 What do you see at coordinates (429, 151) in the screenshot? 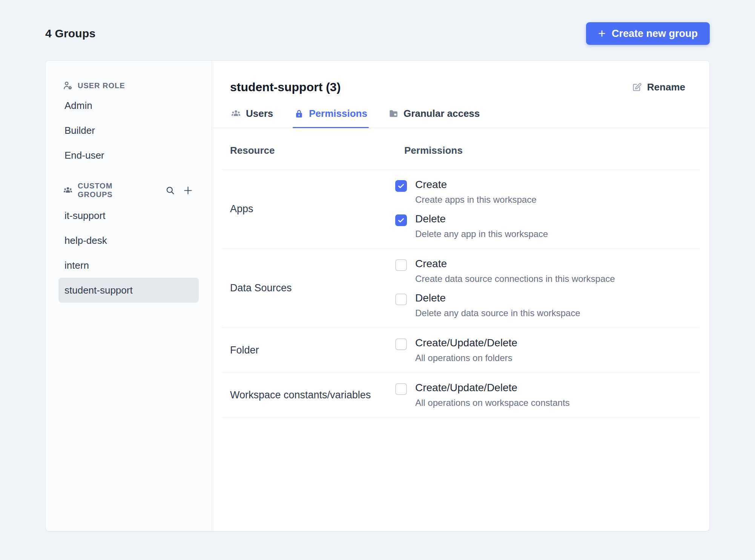
I see `column-header-permissions: Permissions` at bounding box center [429, 151].